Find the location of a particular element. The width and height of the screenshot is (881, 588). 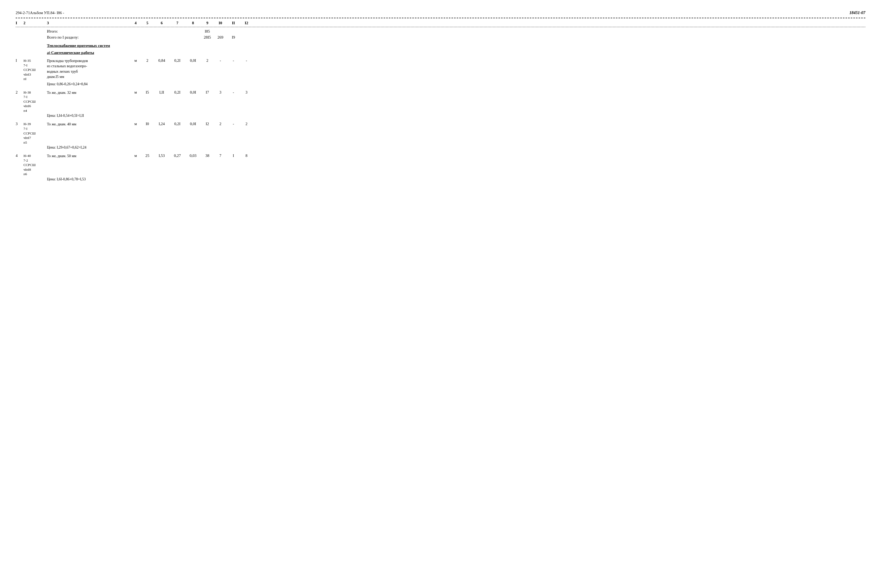

doc-number: 18451-07 is located at coordinates (857, 13).